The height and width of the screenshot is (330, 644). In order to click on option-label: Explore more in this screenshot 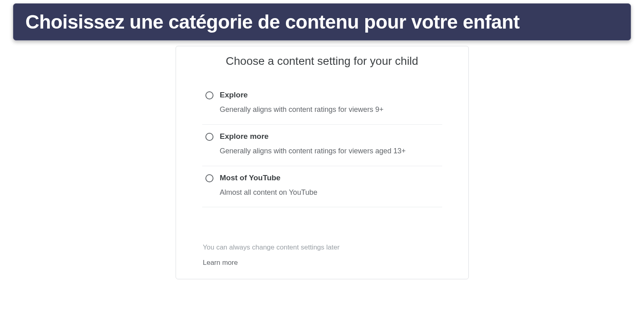, I will do `click(331, 136)`.